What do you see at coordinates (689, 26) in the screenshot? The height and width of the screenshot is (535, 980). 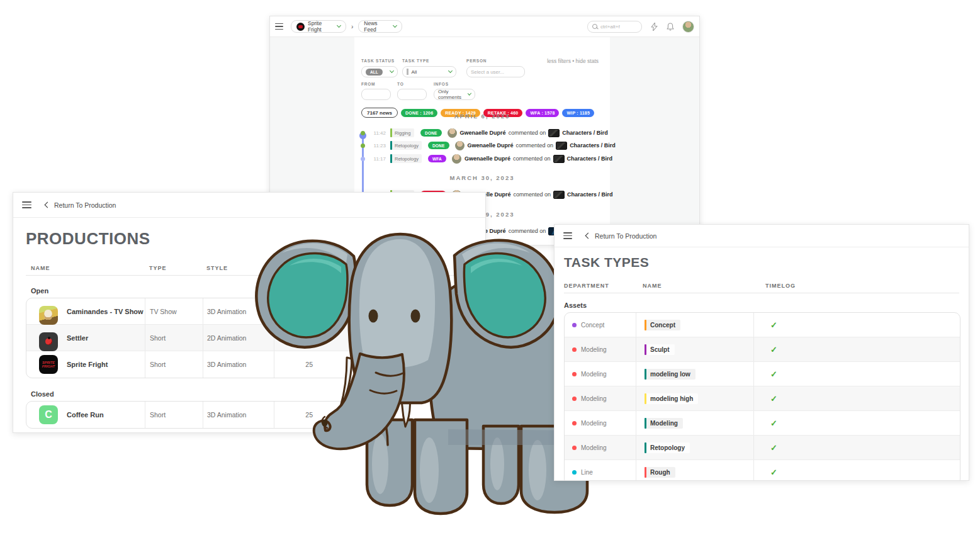 I see `user-avatar` at bounding box center [689, 26].